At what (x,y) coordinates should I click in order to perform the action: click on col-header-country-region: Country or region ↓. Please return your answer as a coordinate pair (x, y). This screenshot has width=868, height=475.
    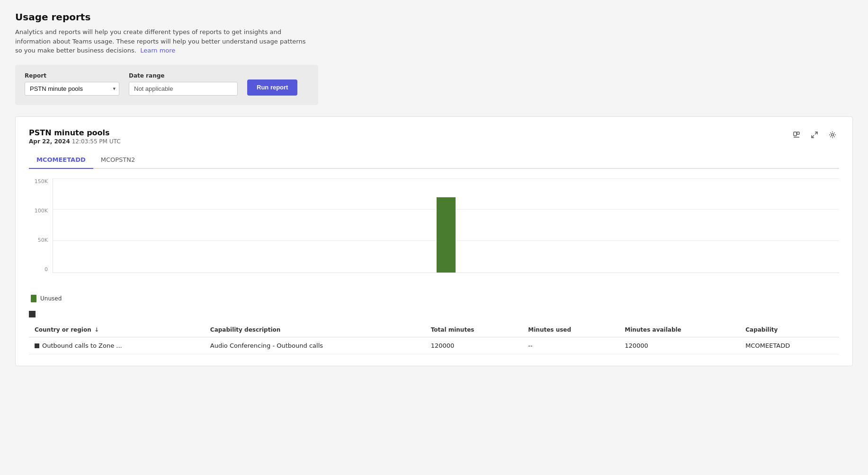
    Looking at the image, I should click on (116, 330).